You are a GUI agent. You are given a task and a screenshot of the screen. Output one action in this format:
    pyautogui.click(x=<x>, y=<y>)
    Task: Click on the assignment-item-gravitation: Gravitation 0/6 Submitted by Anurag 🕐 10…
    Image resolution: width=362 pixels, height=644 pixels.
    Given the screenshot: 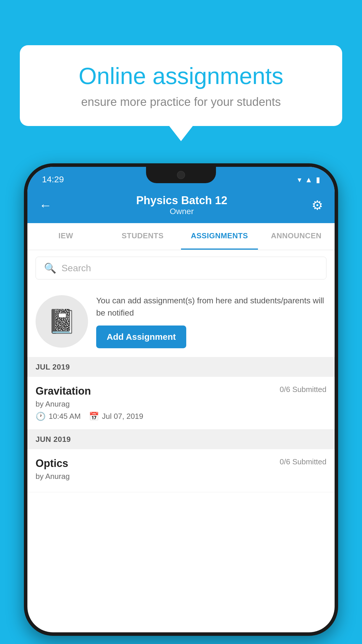 What is the action you would take?
    pyautogui.click(x=181, y=403)
    